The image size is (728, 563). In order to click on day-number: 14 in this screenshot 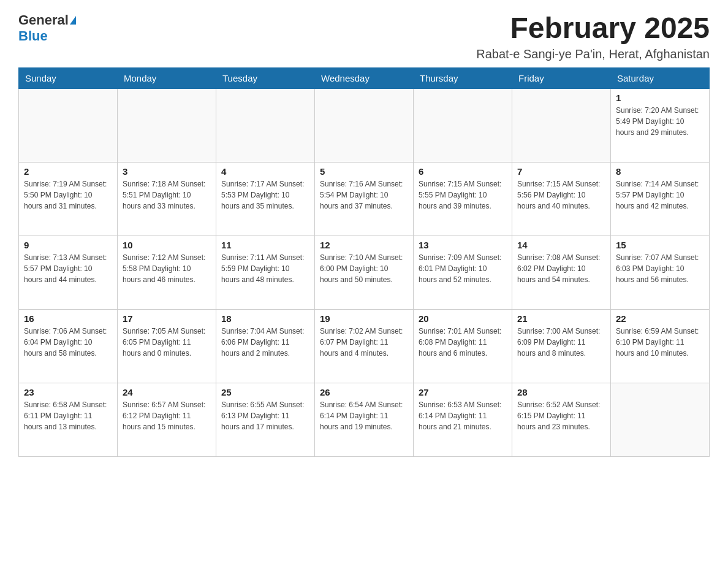, I will do `click(561, 245)`.